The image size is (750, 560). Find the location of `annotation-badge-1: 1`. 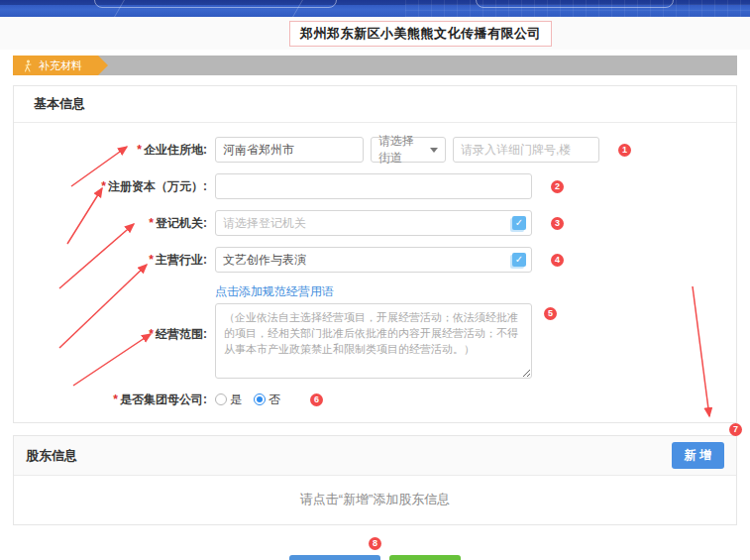

annotation-badge-1: 1 is located at coordinates (624, 151).